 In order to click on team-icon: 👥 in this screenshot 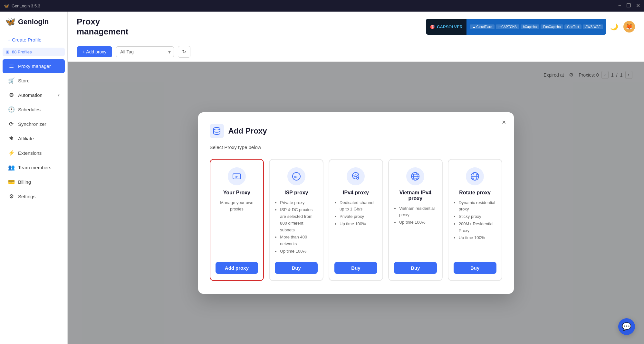, I will do `click(11, 167)`.